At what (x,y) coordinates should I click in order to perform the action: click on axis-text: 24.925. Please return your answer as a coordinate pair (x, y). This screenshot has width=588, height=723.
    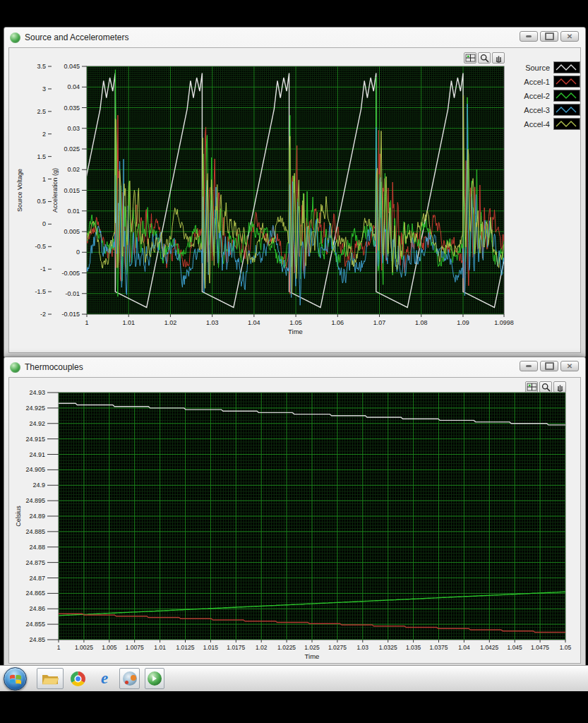
    Looking at the image, I should click on (35, 408).